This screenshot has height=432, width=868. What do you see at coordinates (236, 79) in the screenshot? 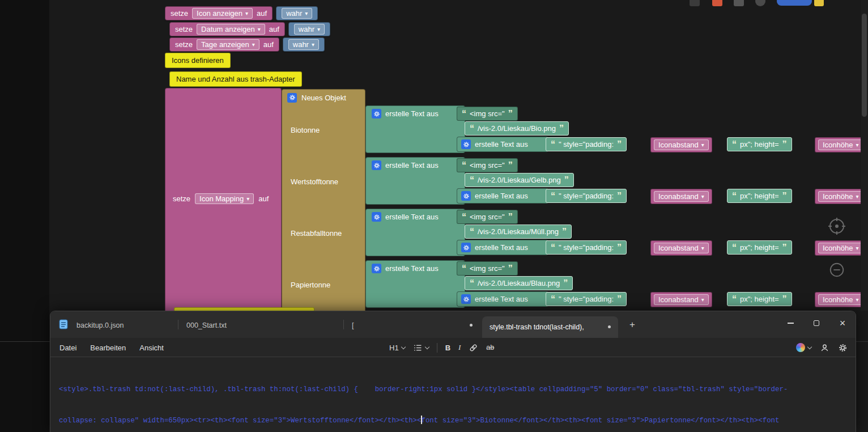
I see `comment-block-name-anzahl: Name und Anzahl aus trash-Adapter` at bounding box center [236, 79].